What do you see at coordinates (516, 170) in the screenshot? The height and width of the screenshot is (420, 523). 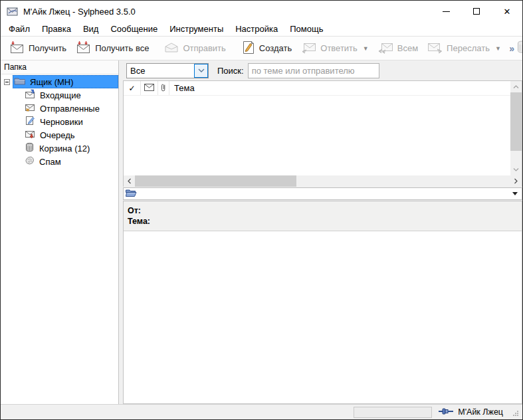 I see `scroll-down-icon` at bounding box center [516, 170].